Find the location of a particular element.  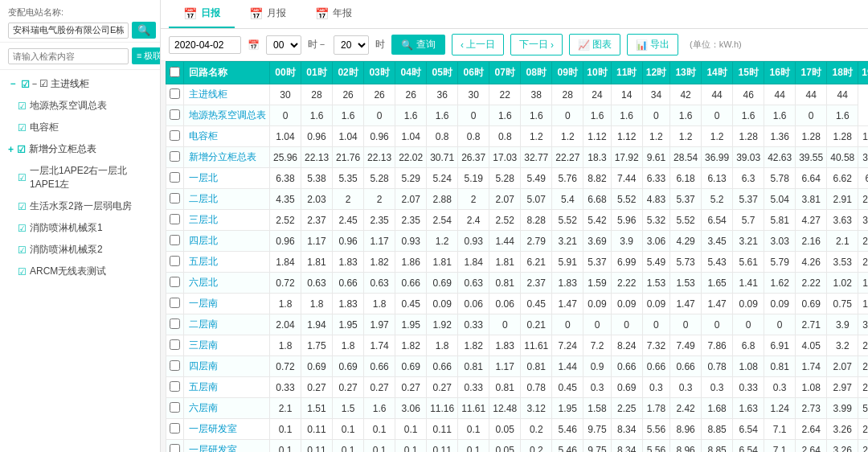

circuit-name-cell: 电容柜 is located at coordinates (227, 137).